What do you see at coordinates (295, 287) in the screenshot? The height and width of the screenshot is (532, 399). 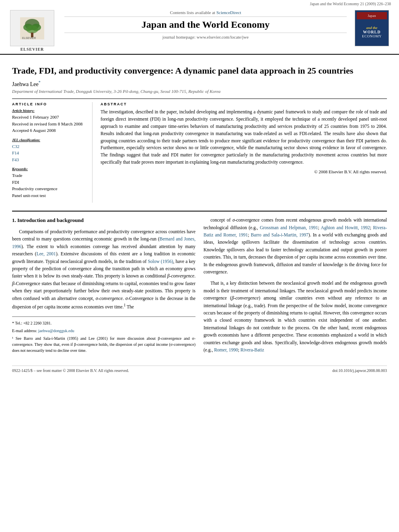 I see `body-right-column: concept of σ-convergence comes from rece…` at bounding box center [295, 287].